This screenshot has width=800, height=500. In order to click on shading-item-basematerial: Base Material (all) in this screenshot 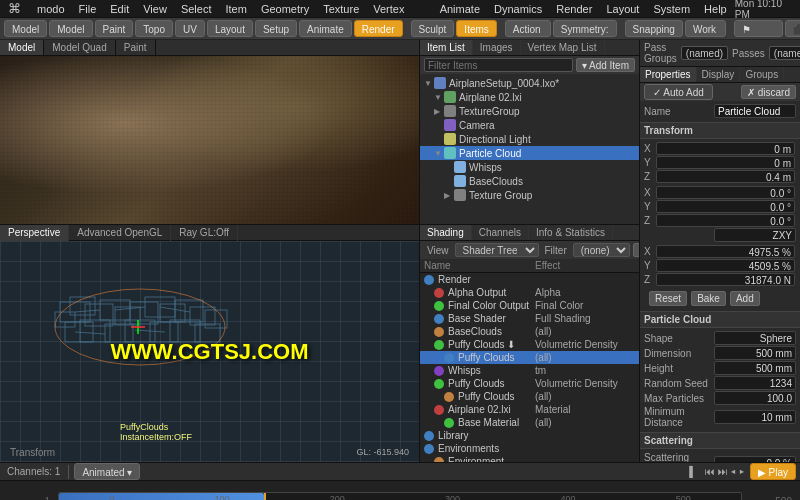, I will do `click(530, 422)`.